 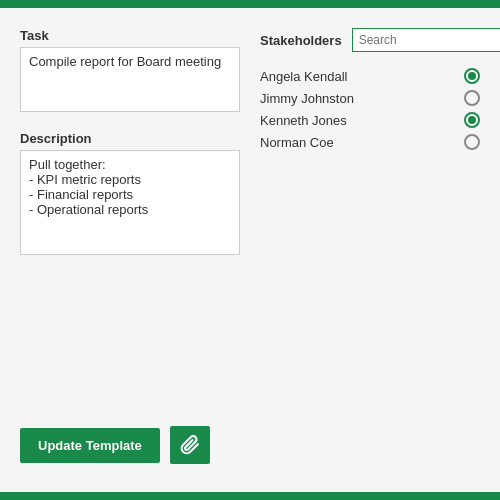 I want to click on stakeholder-name: Angela Kendall, so click(x=304, y=76).